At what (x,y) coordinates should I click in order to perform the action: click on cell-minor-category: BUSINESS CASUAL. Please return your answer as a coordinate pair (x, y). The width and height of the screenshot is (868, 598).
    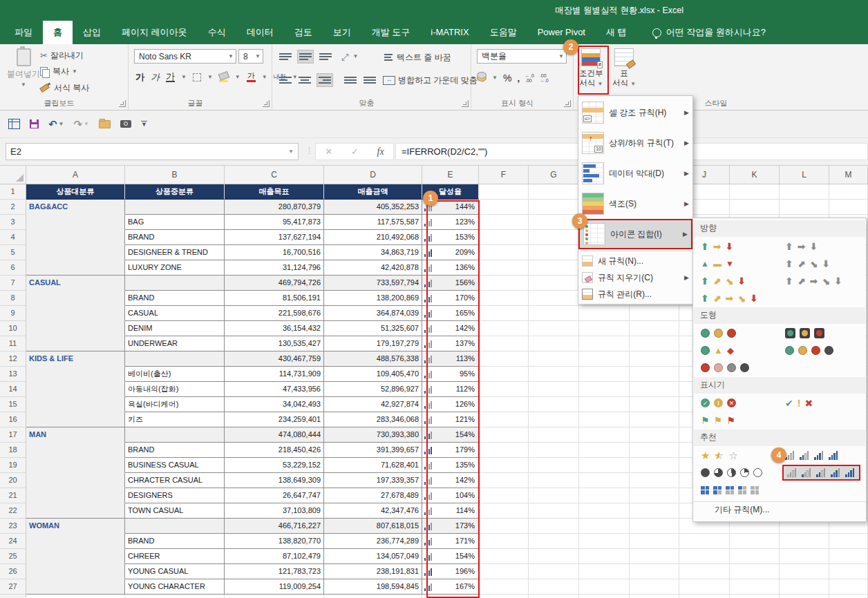
    Looking at the image, I should click on (175, 465).